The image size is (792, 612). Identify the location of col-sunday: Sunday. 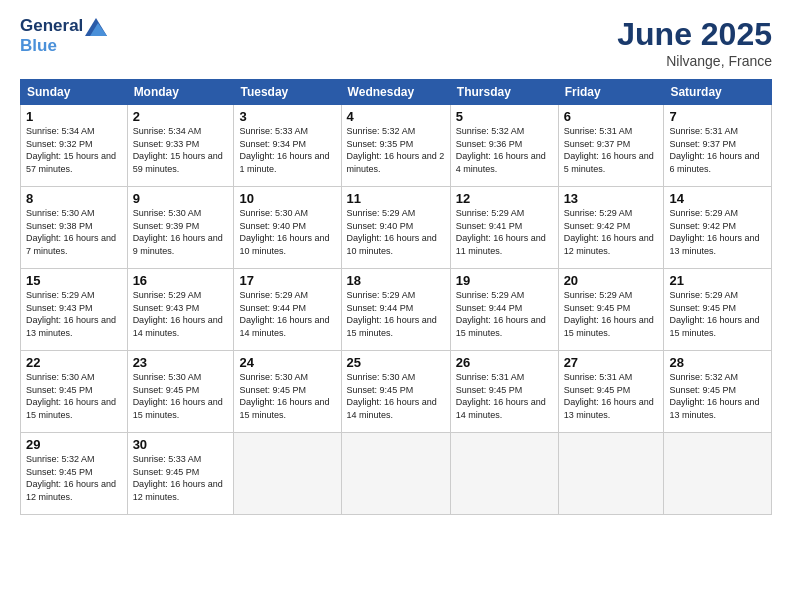
(74, 92).